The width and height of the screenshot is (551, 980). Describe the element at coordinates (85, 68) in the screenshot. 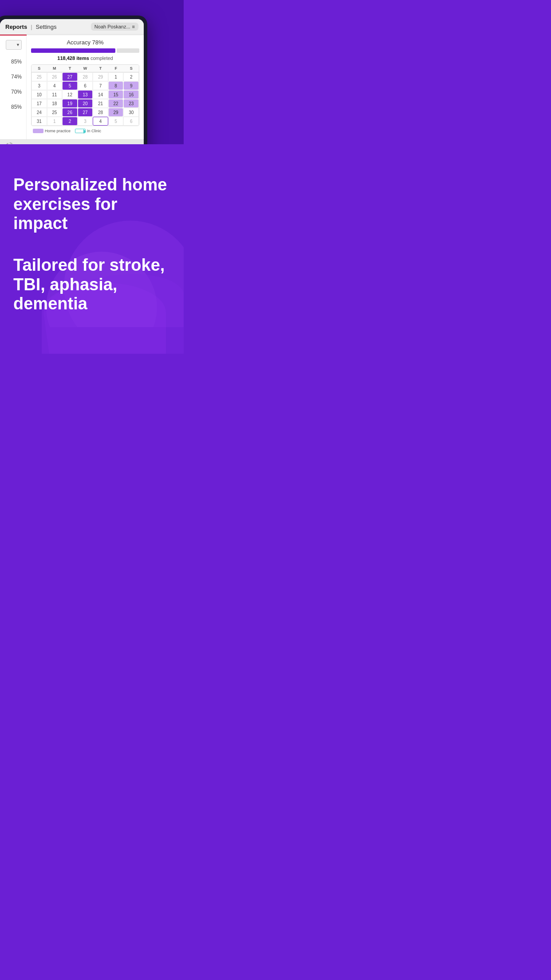

I see `cal-header-w: W` at that location.